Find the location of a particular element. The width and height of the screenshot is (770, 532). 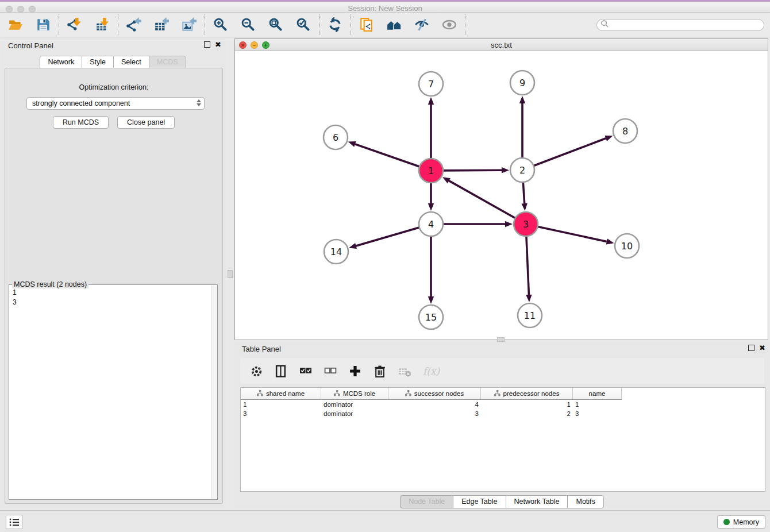

window-title: Session: New Session is located at coordinates (385, 8).